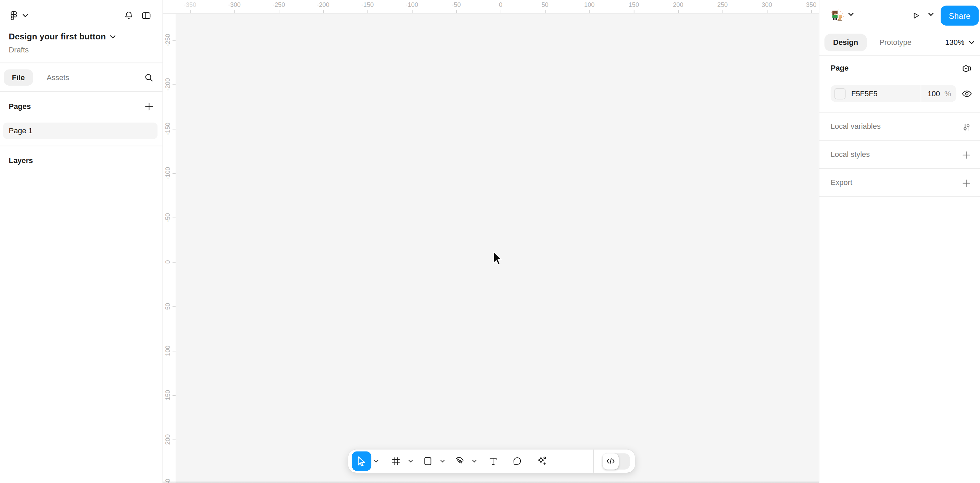 Image resolution: width=980 pixels, height=483 pixels. What do you see at coordinates (428, 461) in the screenshot?
I see `shape-tool-button` at bounding box center [428, 461].